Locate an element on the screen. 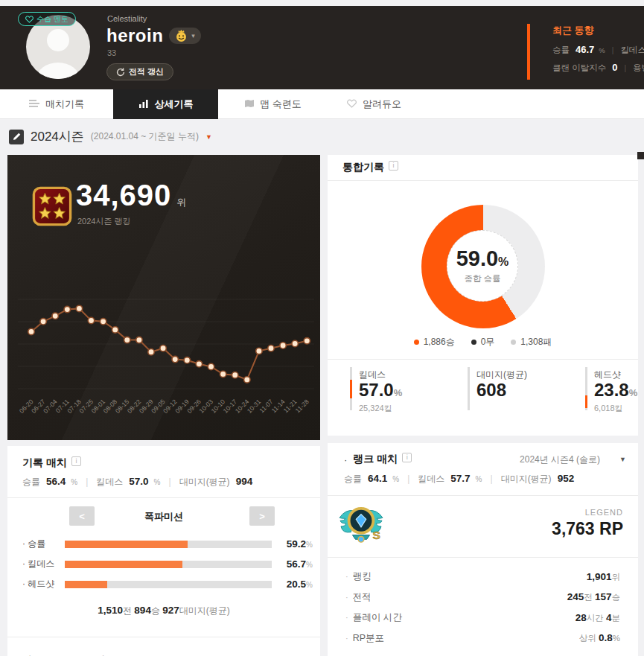 This screenshot has width=644, height=656. detail-label: ·RP분포 is located at coordinates (365, 639).